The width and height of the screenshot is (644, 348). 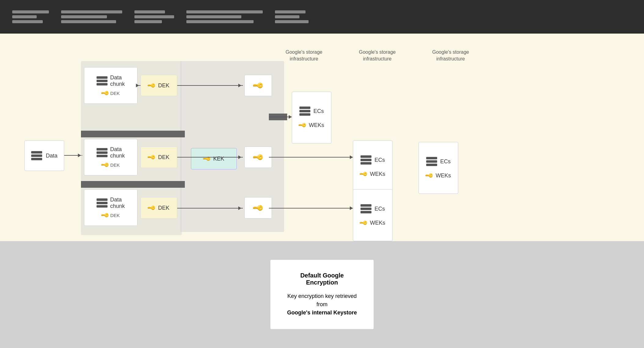 What do you see at coordinates (312, 118) in the screenshot?
I see `storage-box-1: ECs 🔑 WEKs` at bounding box center [312, 118].